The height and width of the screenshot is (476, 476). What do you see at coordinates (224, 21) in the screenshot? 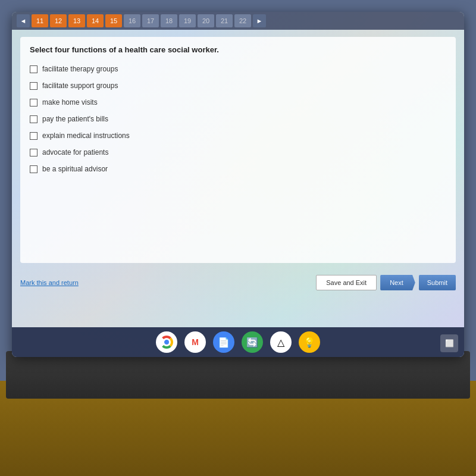
I see `nav-num-21: 21` at bounding box center [224, 21].